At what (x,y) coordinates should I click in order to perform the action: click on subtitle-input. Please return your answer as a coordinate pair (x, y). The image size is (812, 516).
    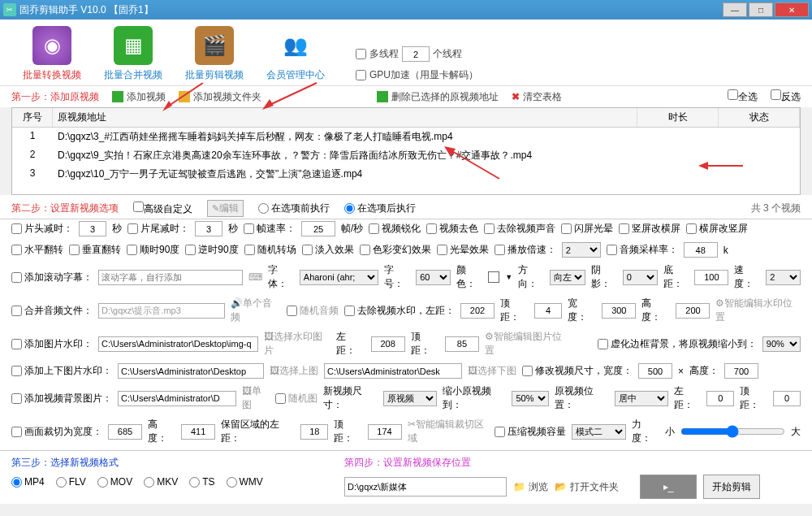
    Looking at the image, I should click on (171, 278).